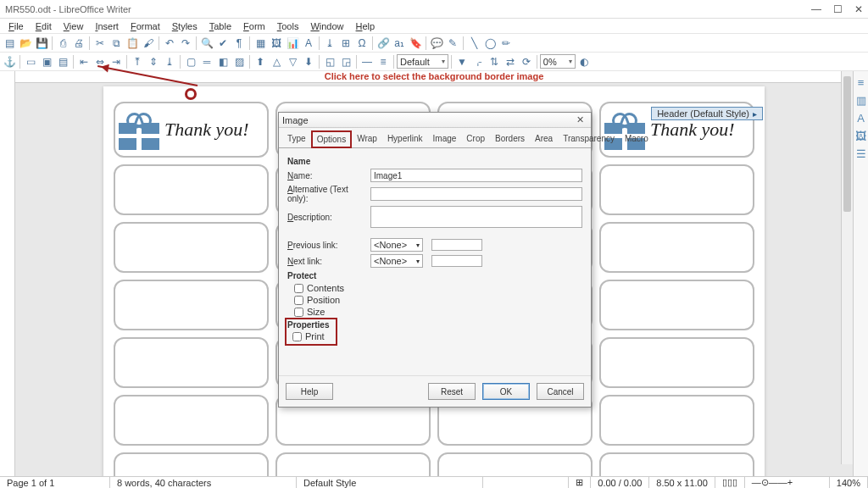 This screenshot has width=868, height=488. What do you see at coordinates (330, 43) in the screenshot?
I see `page-break-icon: ⤓` at bounding box center [330, 43].